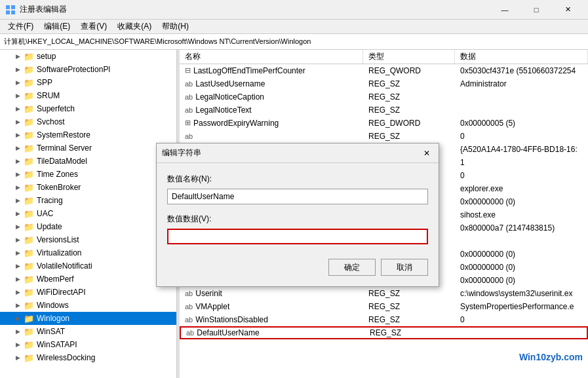  What do you see at coordinates (298, 153) in the screenshot?
I see `dialog-title-bar: 编辑字符串 ✕` at bounding box center [298, 153].